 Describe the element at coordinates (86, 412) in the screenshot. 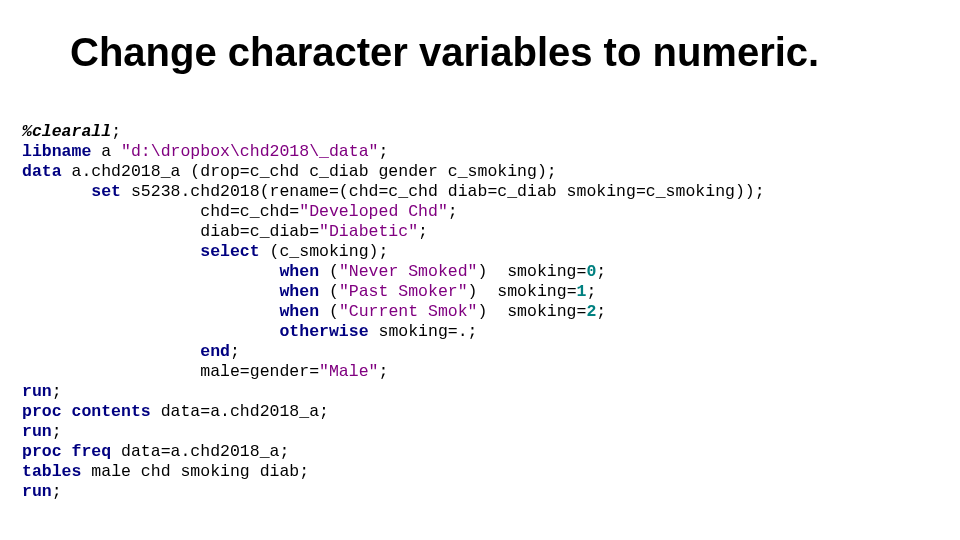

I see `kw-proc-contents: proc contents` at that location.